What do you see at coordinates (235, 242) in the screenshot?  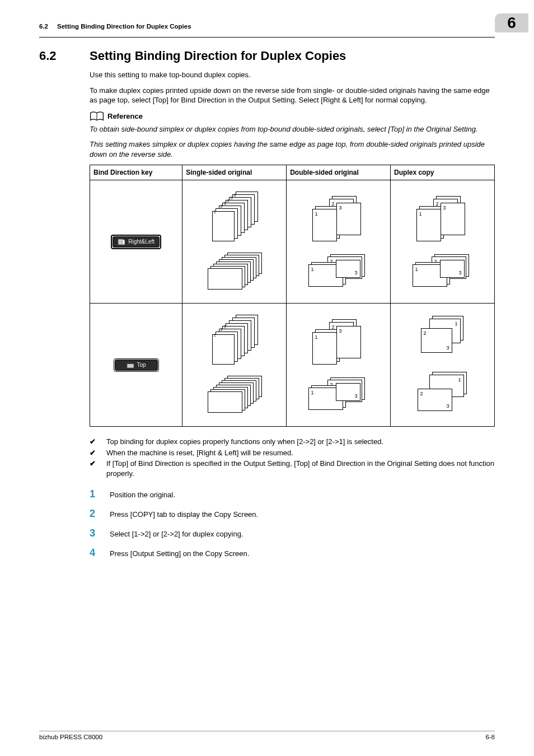 I see `cell-single-rightleft: 123456` at bounding box center [235, 242].